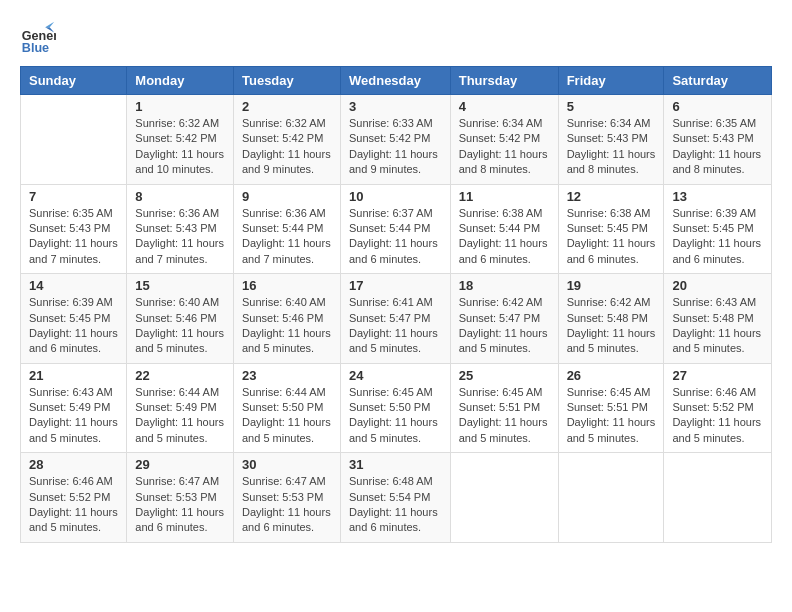  What do you see at coordinates (396, 106) in the screenshot?
I see `day-number: 3` at bounding box center [396, 106].